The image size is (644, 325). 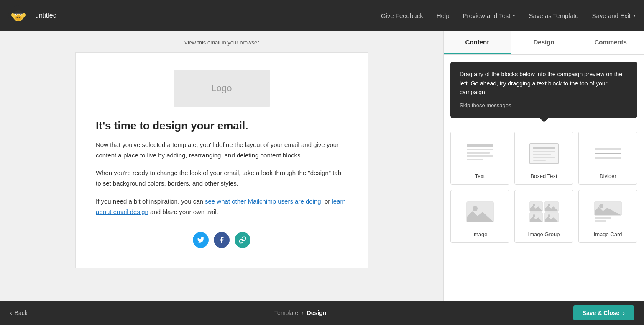 What do you see at coordinates (514, 16) in the screenshot?
I see `preview-chevron-icon: ▾` at bounding box center [514, 16].